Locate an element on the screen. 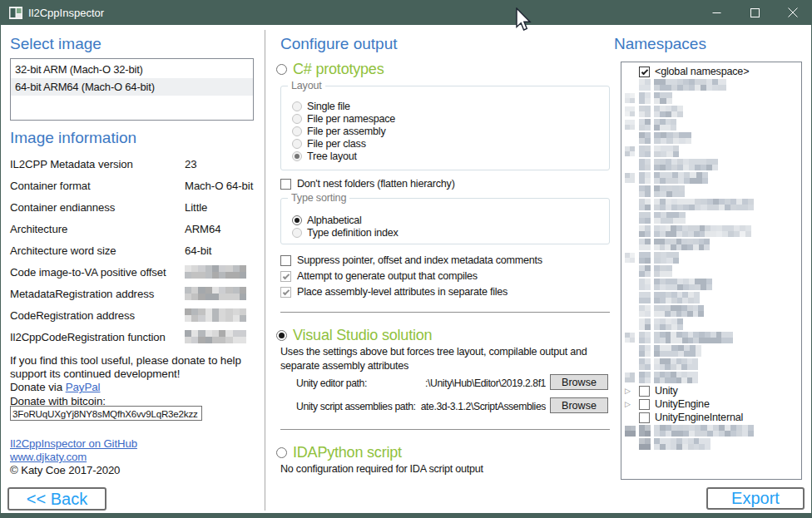  layout-option-label: File per namespace is located at coordinates (351, 119).